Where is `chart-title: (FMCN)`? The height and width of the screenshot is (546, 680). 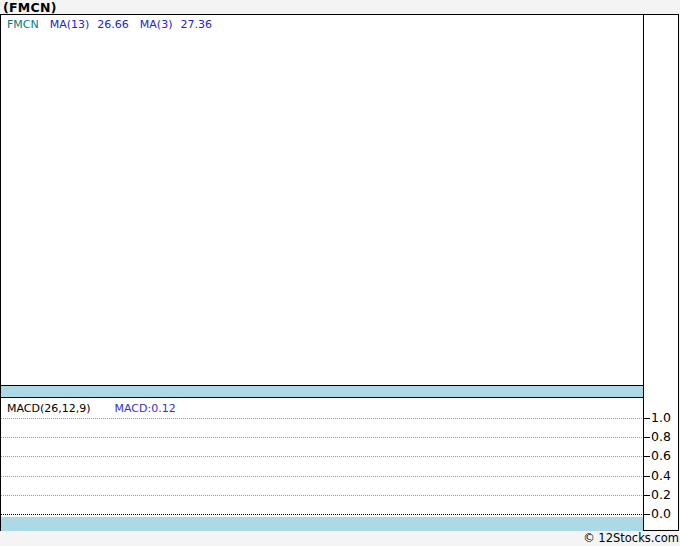 chart-title: (FMCN) is located at coordinates (30, 8).